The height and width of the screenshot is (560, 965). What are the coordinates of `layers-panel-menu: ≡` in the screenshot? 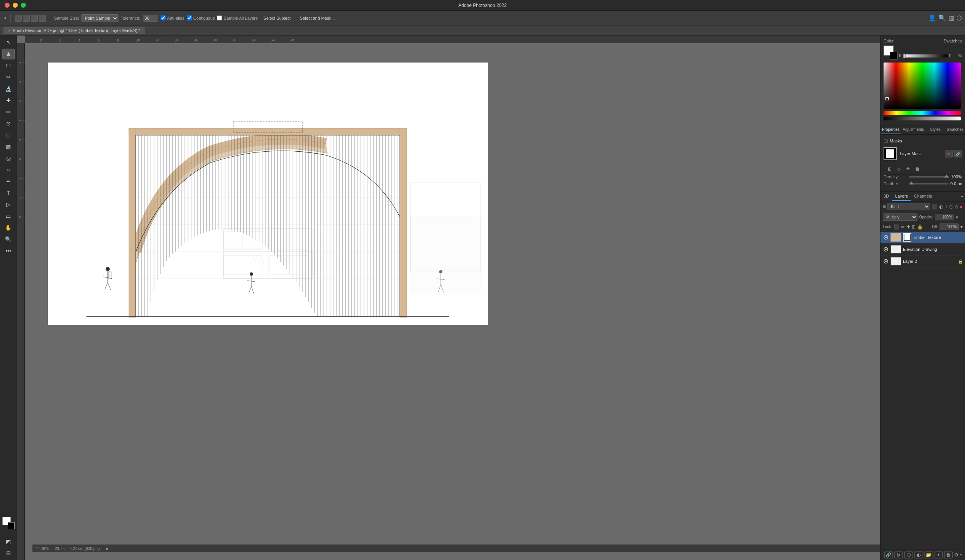 It's located at (962, 196).